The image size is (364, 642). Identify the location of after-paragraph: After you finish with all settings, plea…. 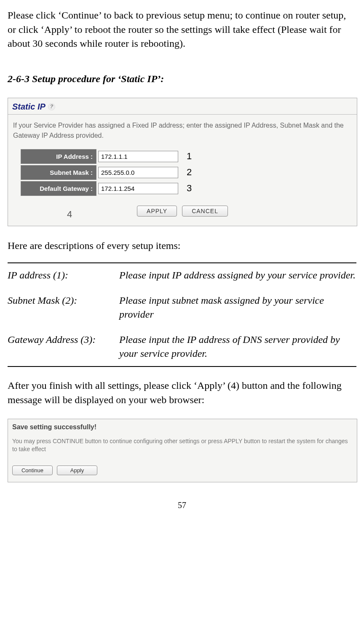
(182, 393).